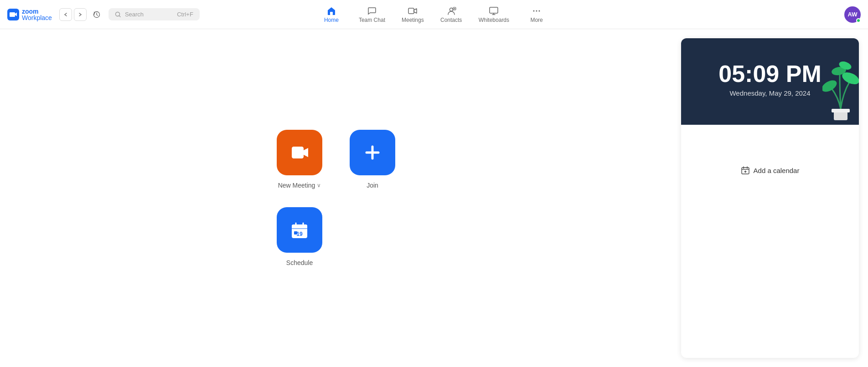  Describe the element at coordinates (777, 170) in the screenshot. I see `add-calendar-label: Add a calendar` at that location.